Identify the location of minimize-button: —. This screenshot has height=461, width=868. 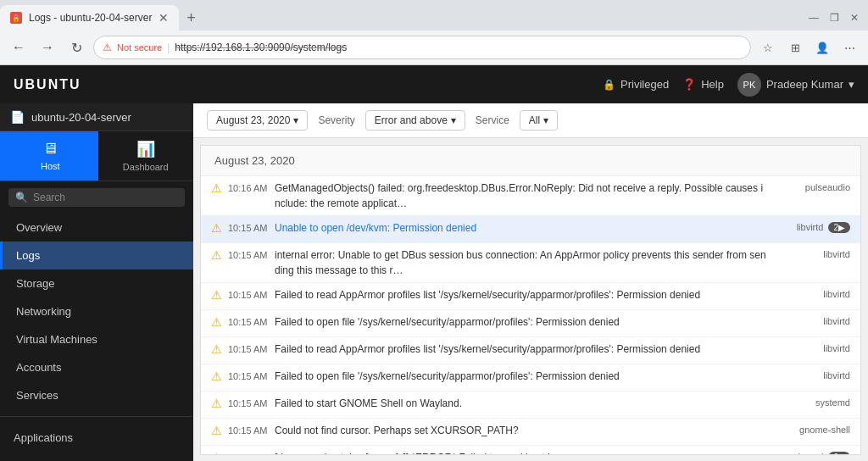
(814, 18).